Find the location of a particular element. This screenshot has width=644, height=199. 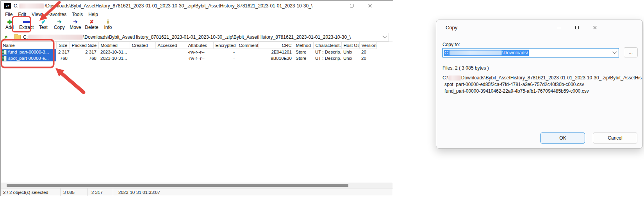

cell-attributes: -rw-r--r-- is located at coordinates (200, 58).